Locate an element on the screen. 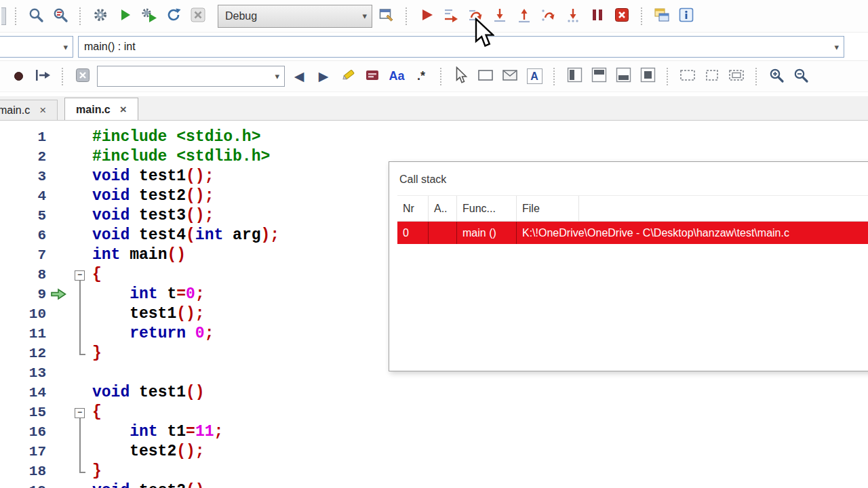  rectangle-icon is located at coordinates (486, 77).